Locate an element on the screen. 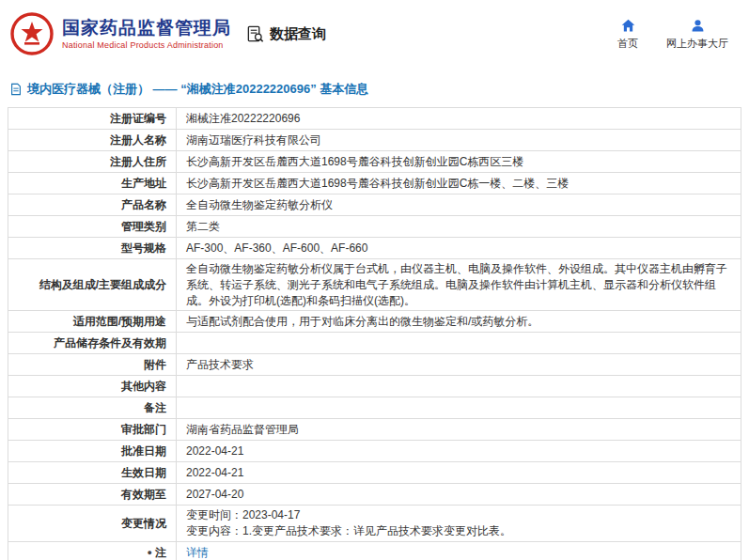 This screenshot has width=749, height=560. nav-home-label: 首页 is located at coordinates (628, 43).